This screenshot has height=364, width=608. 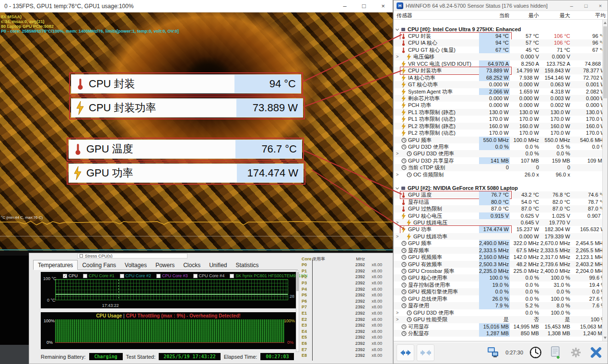 What do you see at coordinates (501, 147) in the screenshot?
I see `sensor-row: GPU D3D 使用率0.0 %0.0 %0.5 %0.0 %` at bounding box center [501, 147].